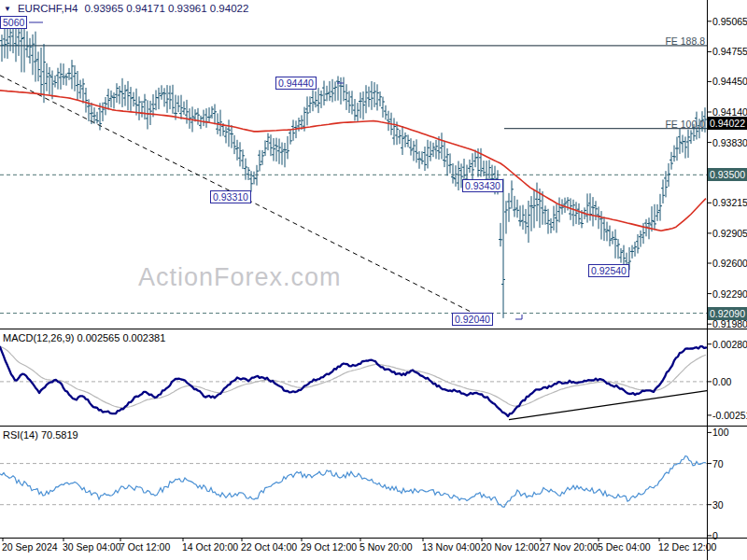 The image size is (747, 560). What do you see at coordinates (730, 143) in the screenshot?
I see `main-axis-tick: 0.93830` at bounding box center [730, 143].